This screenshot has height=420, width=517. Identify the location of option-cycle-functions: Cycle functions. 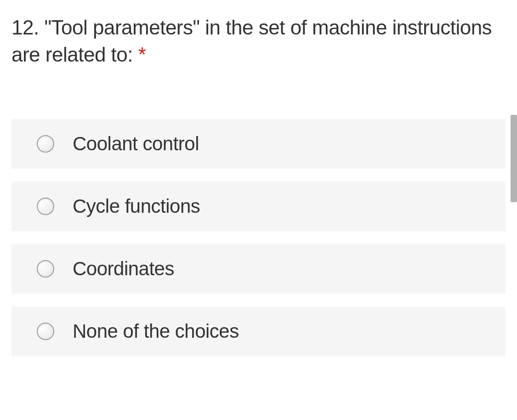
(258, 206).